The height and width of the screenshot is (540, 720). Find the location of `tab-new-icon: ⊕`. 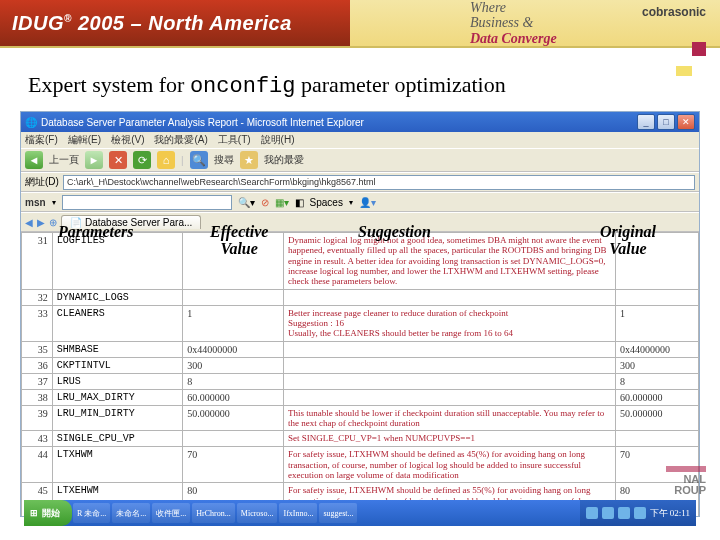

tab-new-icon: ⊕ is located at coordinates (53, 222).